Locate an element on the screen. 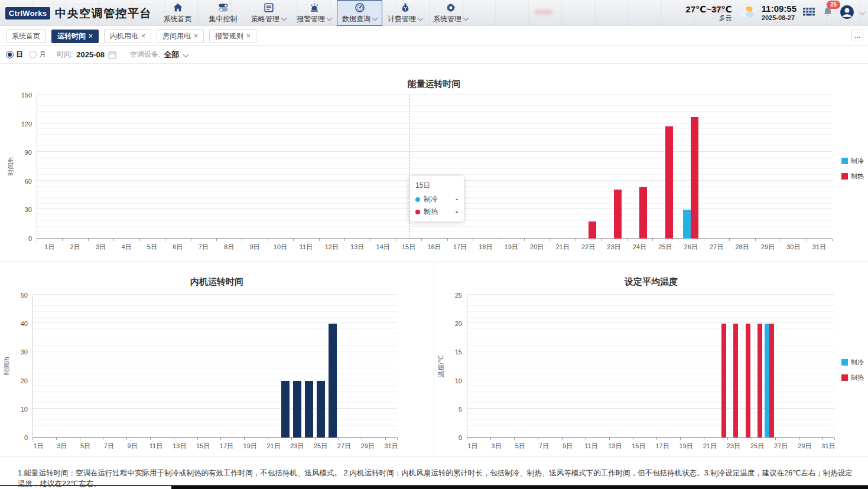 This screenshot has width=868, height=489. tab-报警规则: 报警规则× is located at coordinates (233, 37).